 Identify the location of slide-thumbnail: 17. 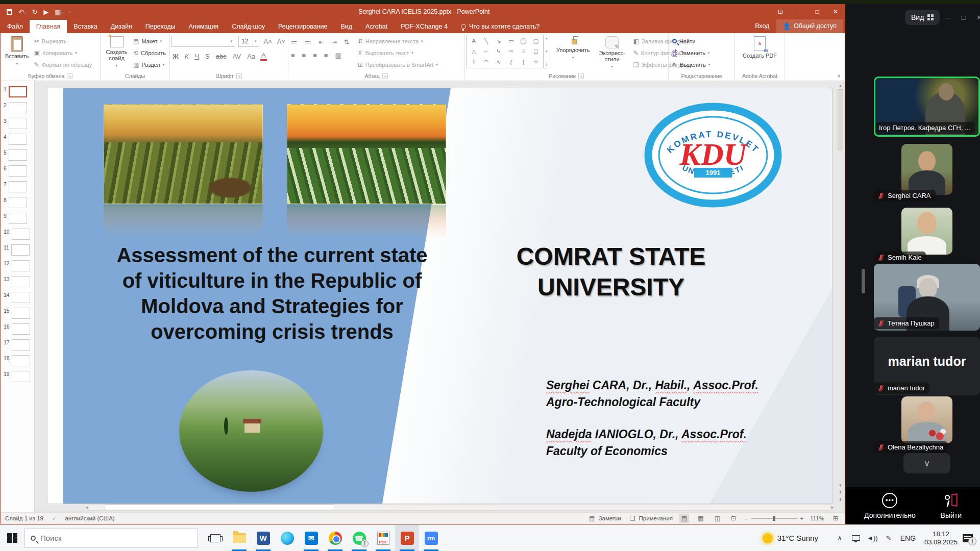
(19, 347).